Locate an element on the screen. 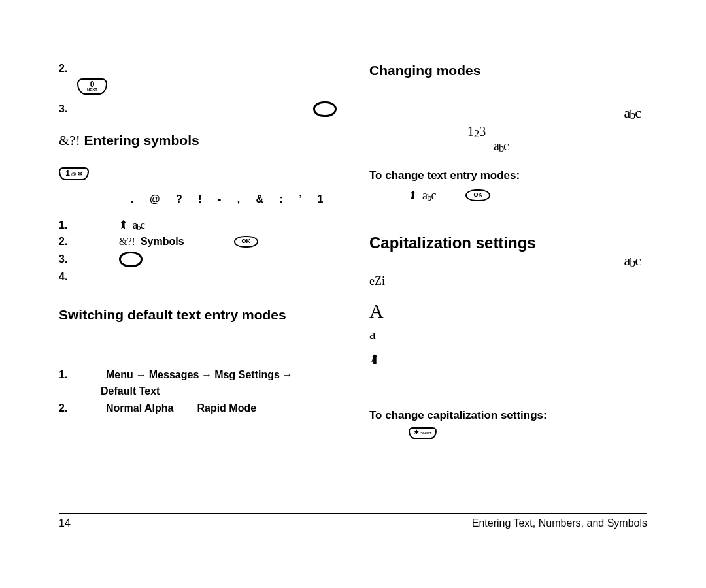  shift-cycle-icon: ⬆ is located at coordinates (509, 361).